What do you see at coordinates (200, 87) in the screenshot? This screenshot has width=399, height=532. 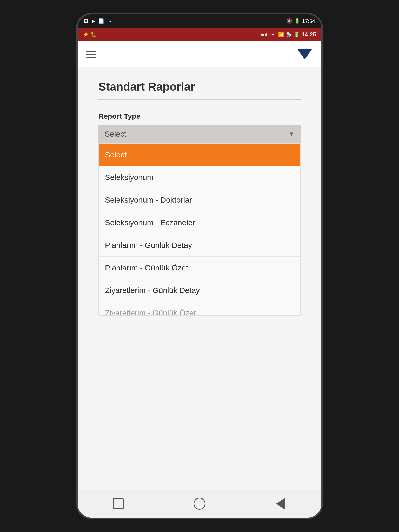 I see `page-title: Standart Raporlar` at bounding box center [200, 87].